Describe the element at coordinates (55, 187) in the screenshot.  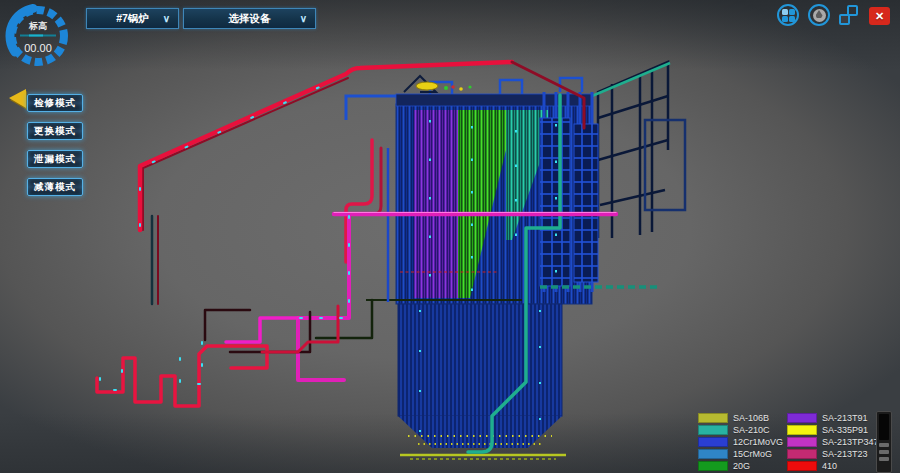
I see `mode-button-thinning: 减薄模式` at that location.